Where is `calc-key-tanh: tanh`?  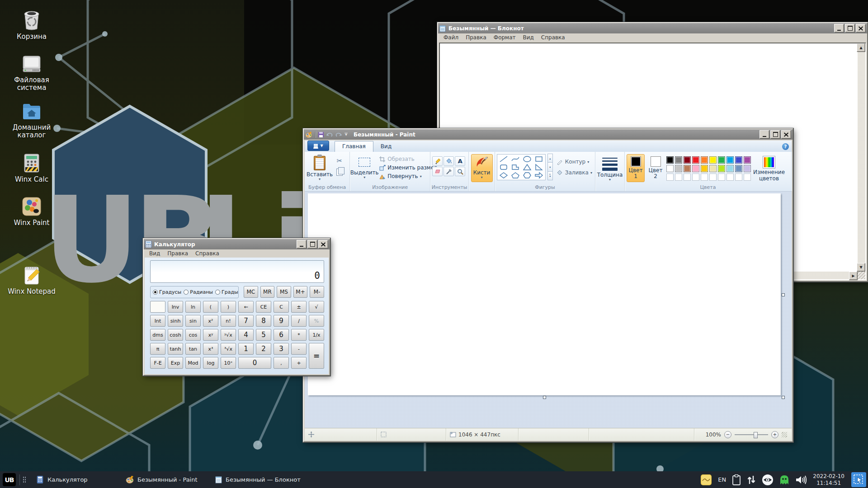 calc-key-tanh: tanh is located at coordinates (175, 349).